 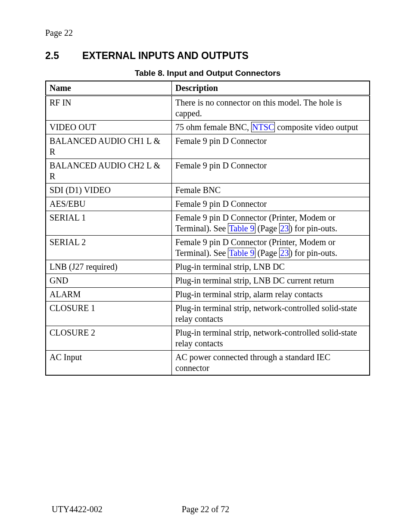 What do you see at coordinates (208, 267) in the screenshot?
I see `table-row: LNB (J27 required)Plug-in terminal strip…` at bounding box center [208, 267].